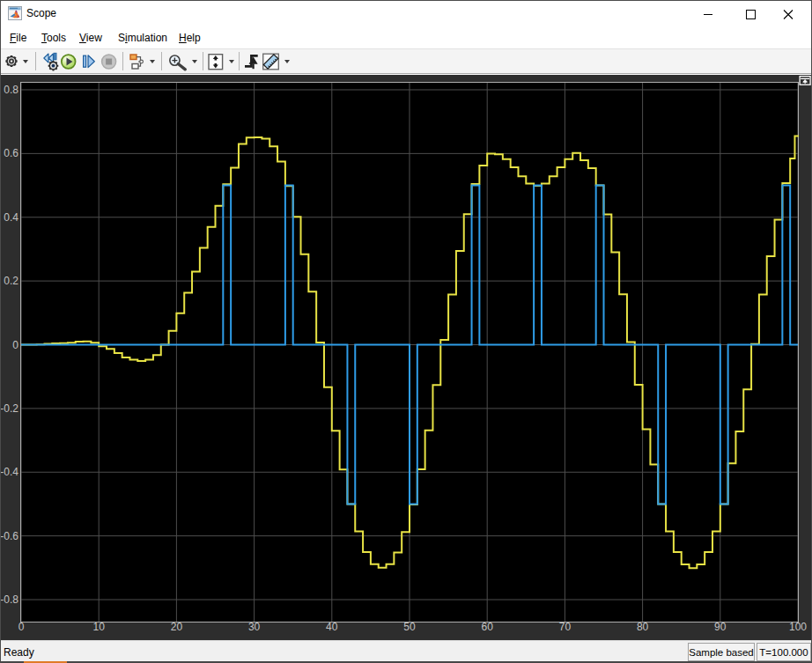 The width and height of the screenshot is (812, 663). I want to click on svg-text: -0.4, so click(10, 472).